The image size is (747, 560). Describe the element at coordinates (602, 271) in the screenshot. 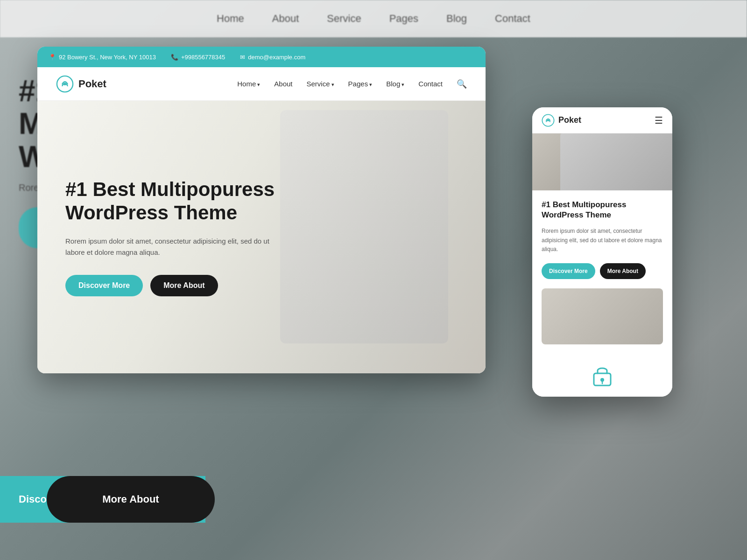

I see `mobile-hero-buttons: Discover More More About` at that location.